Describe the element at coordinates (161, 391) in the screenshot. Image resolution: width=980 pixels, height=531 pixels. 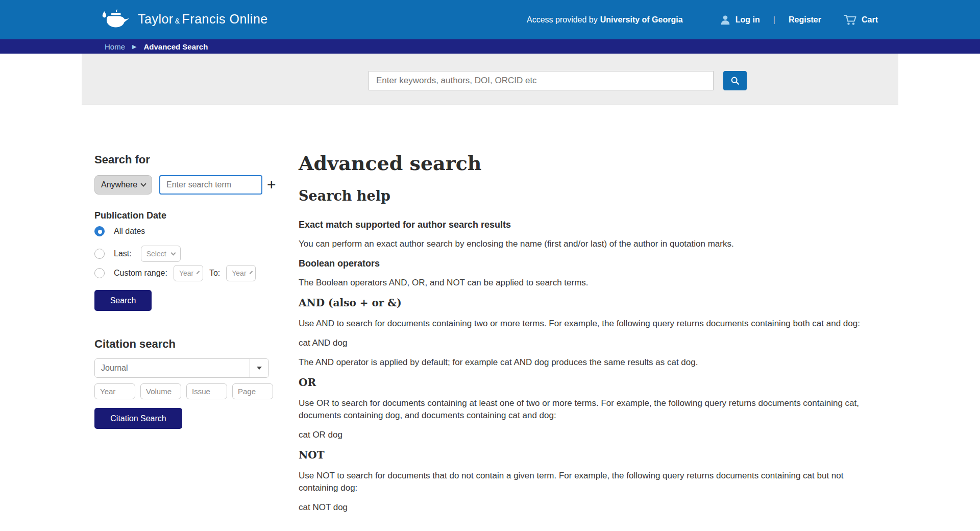
I see `citation-volume-input` at that location.